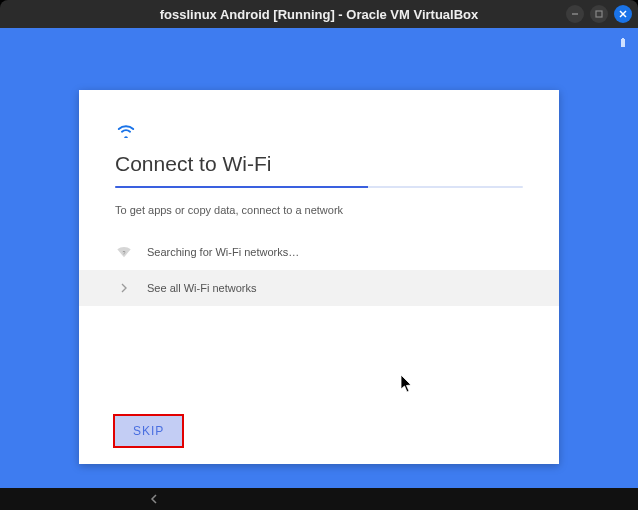 The height and width of the screenshot is (510, 638). I want to click on maximize-button, so click(599, 14).